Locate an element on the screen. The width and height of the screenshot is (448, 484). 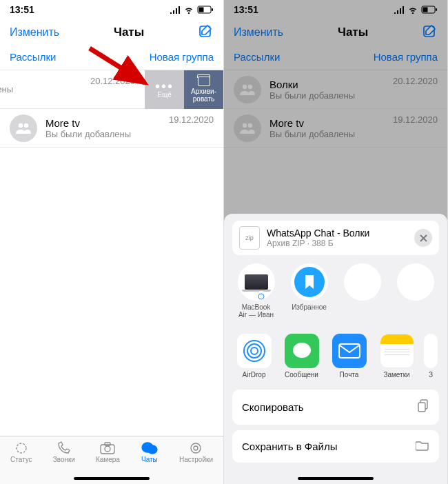
ellipsis-icon: ••• is located at coordinates (164, 86).